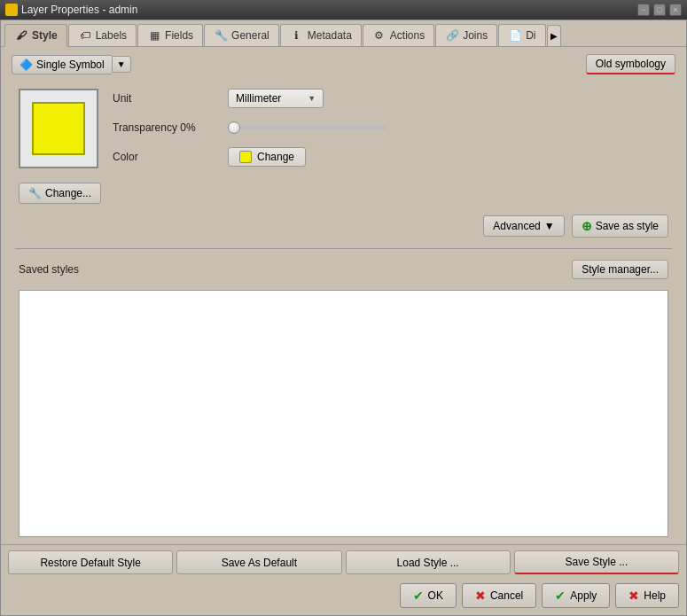 The width and height of the screenshot is (687, 616). What do you see at coordinates (250, 35) in the screenshot?
I see `general-tab-label: General` at bounding box center [250, 35].